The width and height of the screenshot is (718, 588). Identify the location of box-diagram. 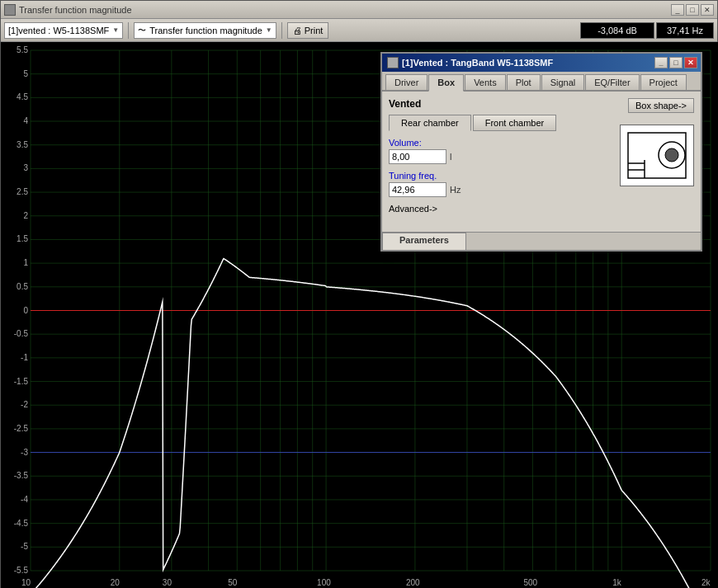
(657, 155).